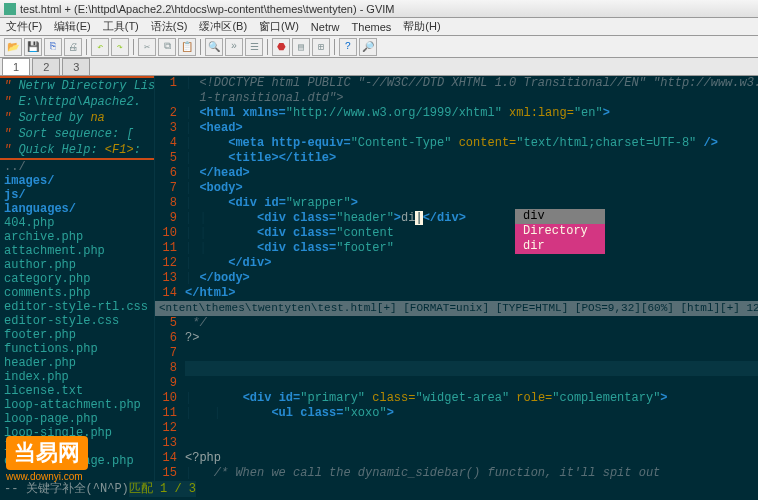 This screenshot has width=758, height=500. I want to click on command-line: -- 关键字补全(^N^P) 匹配 1 / 3, so click(379, 489).